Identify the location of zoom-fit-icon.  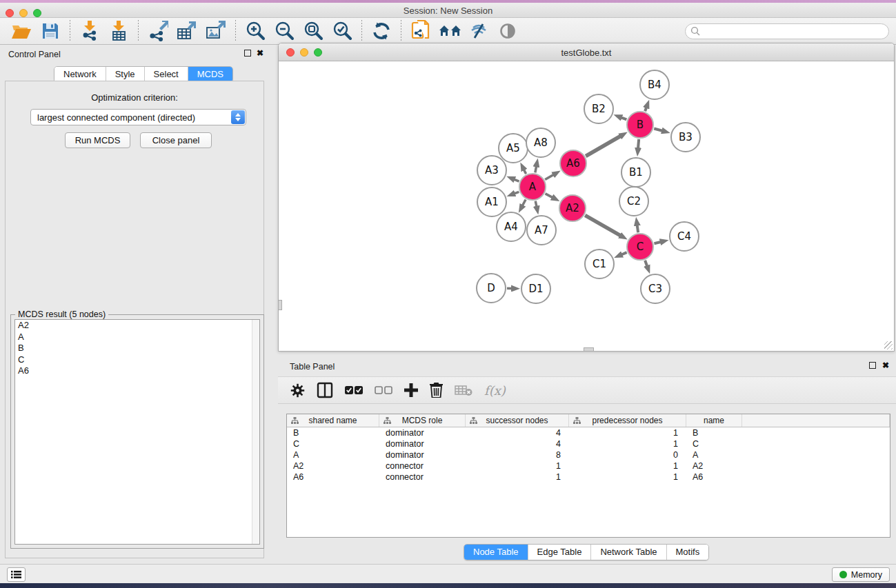
(313, 31).